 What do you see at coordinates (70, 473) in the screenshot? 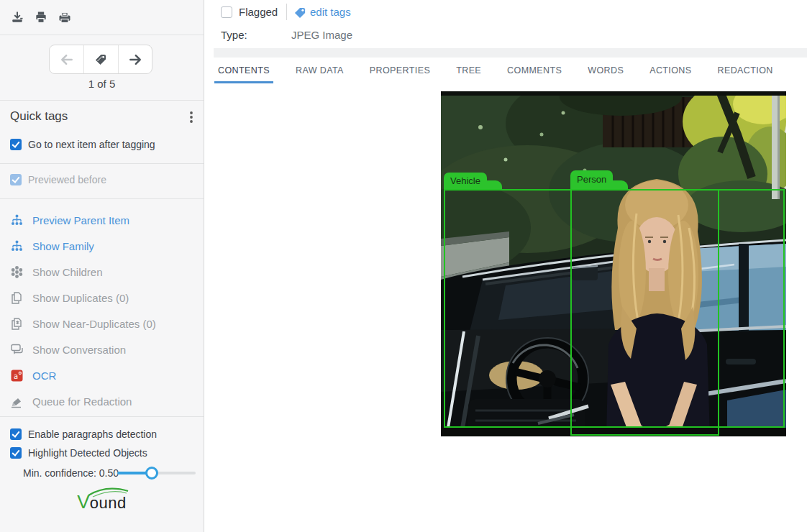
I see `min-confidence-label: Min. confidence: 0.50` at bounding box center [70, 473].